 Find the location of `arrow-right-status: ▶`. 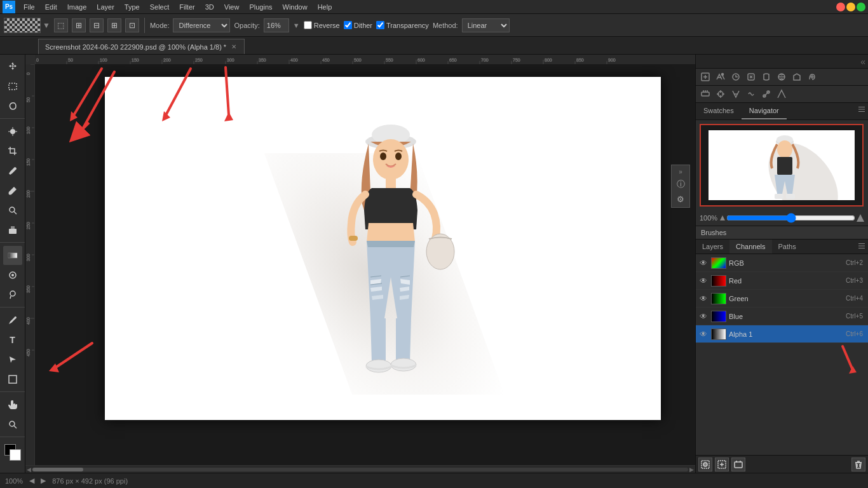

arrow-right-status: ▶ is located at coordinates (43, 480).